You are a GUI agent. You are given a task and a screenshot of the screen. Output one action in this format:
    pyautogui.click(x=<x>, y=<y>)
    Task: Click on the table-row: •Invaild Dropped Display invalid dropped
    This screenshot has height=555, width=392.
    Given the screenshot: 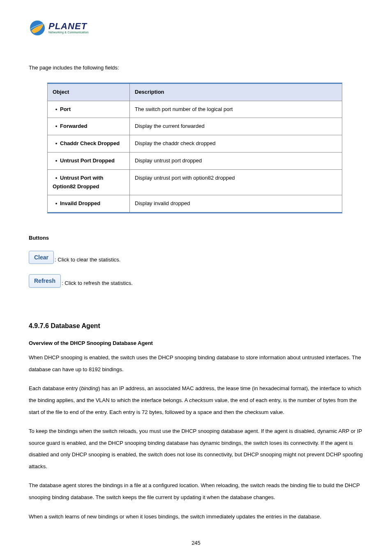 What is the action you would take?
    pyautogui.click(x=195, y=204)
    